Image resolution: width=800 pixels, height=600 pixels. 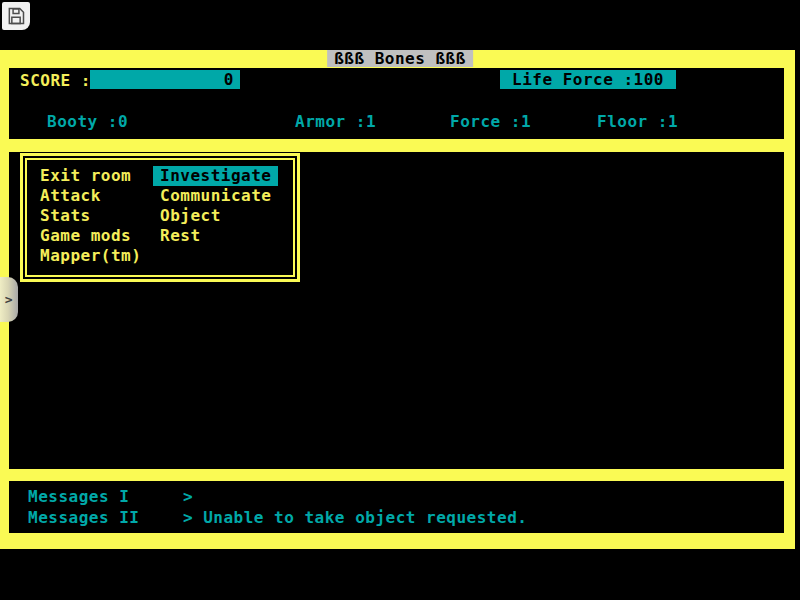 What do you see at coordinates (638, 122) in the screenshot?
I see `stat-floor: Floor :1` at bounding box center [638, 122].